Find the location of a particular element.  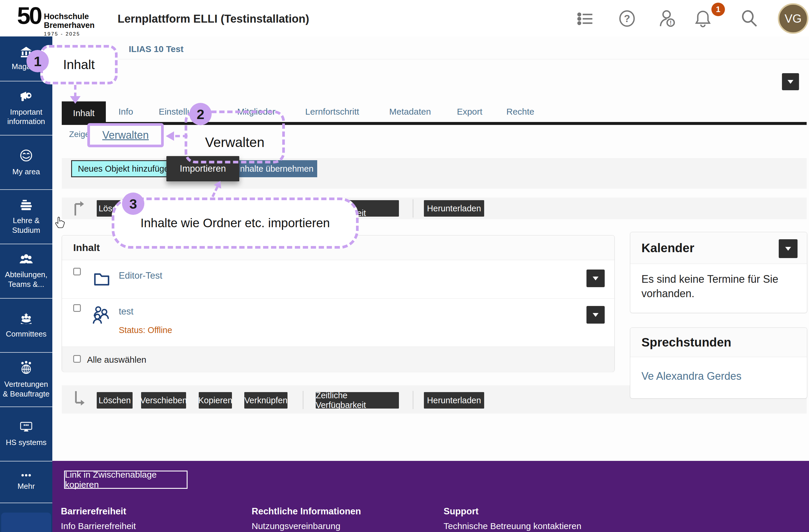

sidebar-item-vertretungen-beauftragte: Vertretungen & Beauftragte is located at coordinates (26, 380).